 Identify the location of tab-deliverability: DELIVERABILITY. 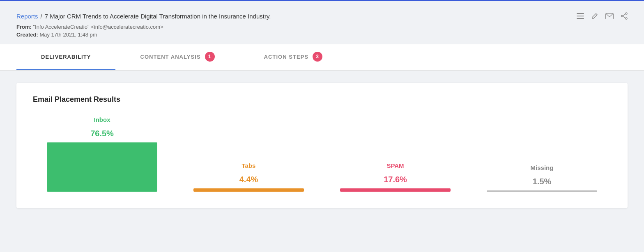
(66, 57).